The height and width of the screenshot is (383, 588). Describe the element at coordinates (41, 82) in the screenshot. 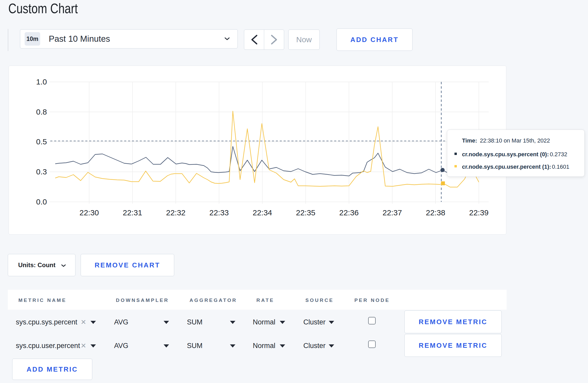

I see `svg-text: 1.0` at that location.